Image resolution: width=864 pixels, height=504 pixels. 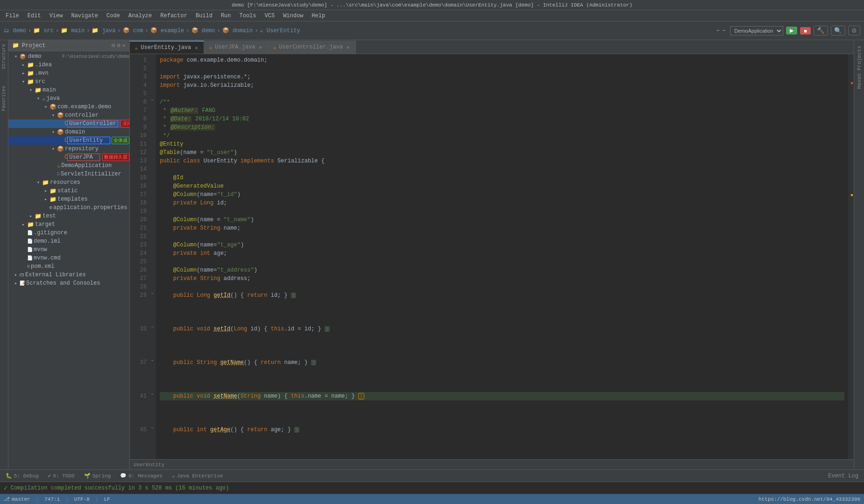 I want to click on spring-tab: 🌱 Spring, so click(x=98, y=476).